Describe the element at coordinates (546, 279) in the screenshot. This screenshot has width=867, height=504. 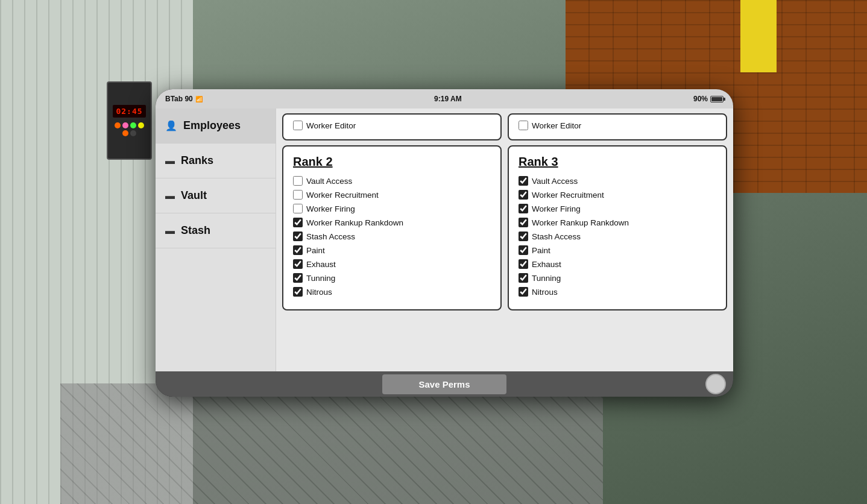
I see `perm-label-tunning-r3: Tunning` at that location.